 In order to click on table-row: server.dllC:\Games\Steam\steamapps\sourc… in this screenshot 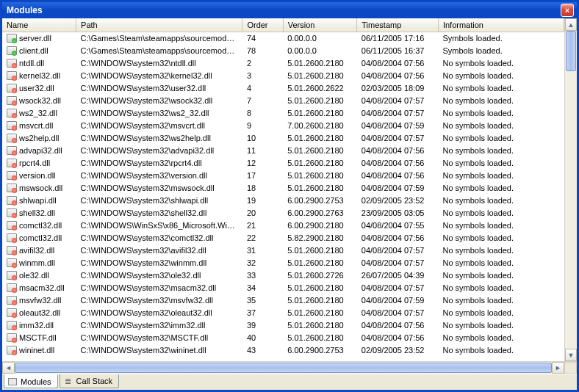, I will do `click(284, 38)`.